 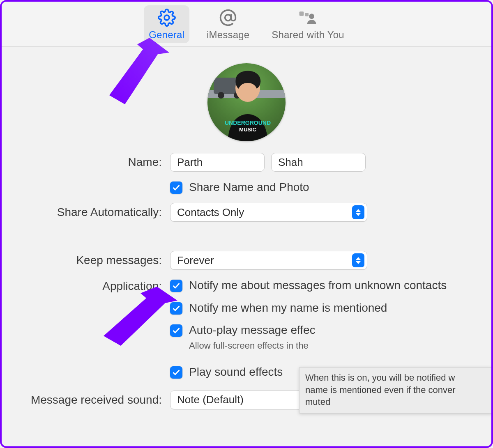 I want to click on tab-shared-label: Shared with You, so click(x=308, y=35).